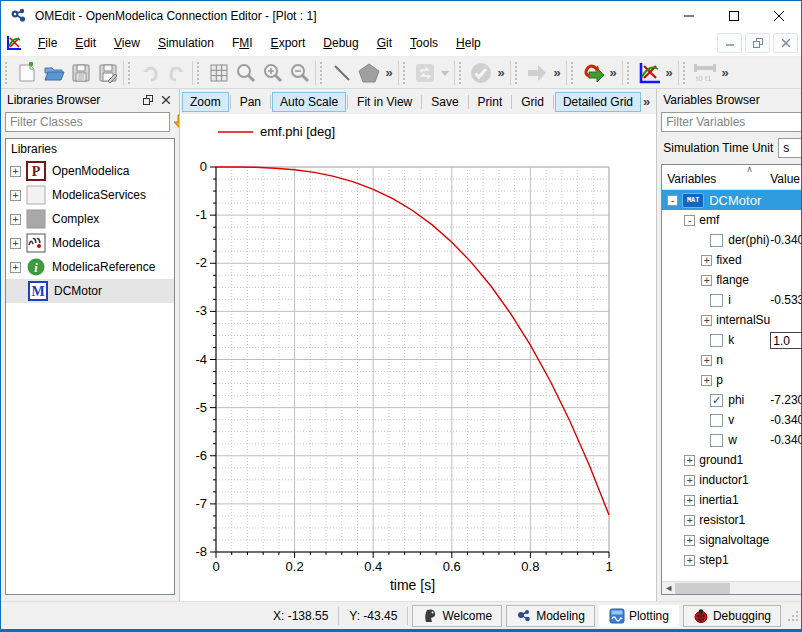 The image size is (802, 632). Describe the element at coordinates (730, 43) in the screenshot. I see `mdi-minimize-button` at that location.